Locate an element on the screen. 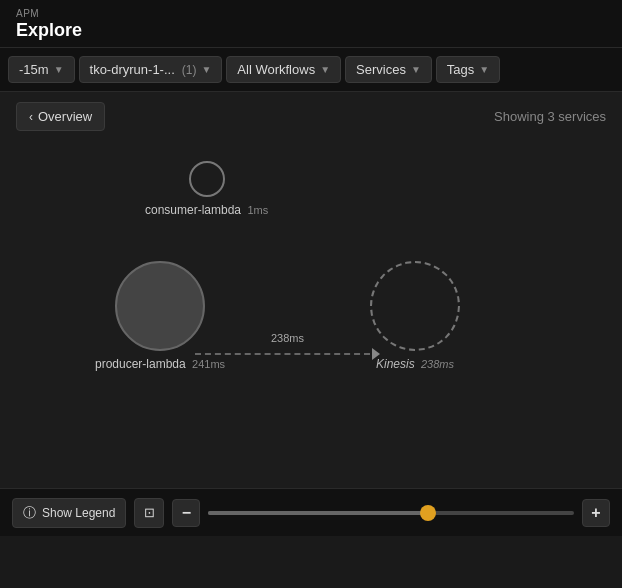  workflow-filter: All Workflows ▼ is located at coordinates (284, 70).